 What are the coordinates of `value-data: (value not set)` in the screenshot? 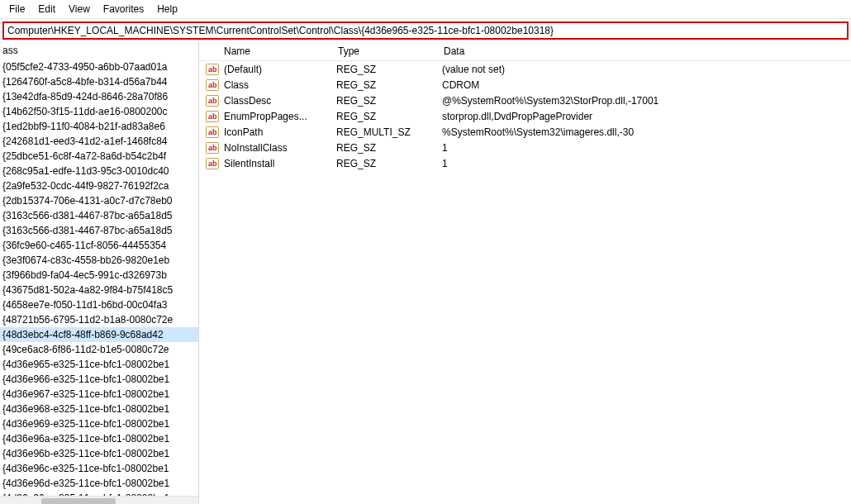 It's located at (643, 69).